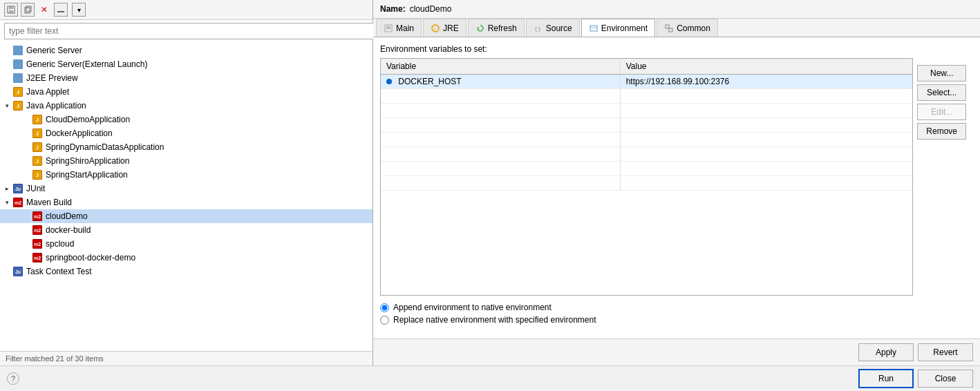 The image size is (980, 391). I want to click on main-tab-icon, so click(388, 28).